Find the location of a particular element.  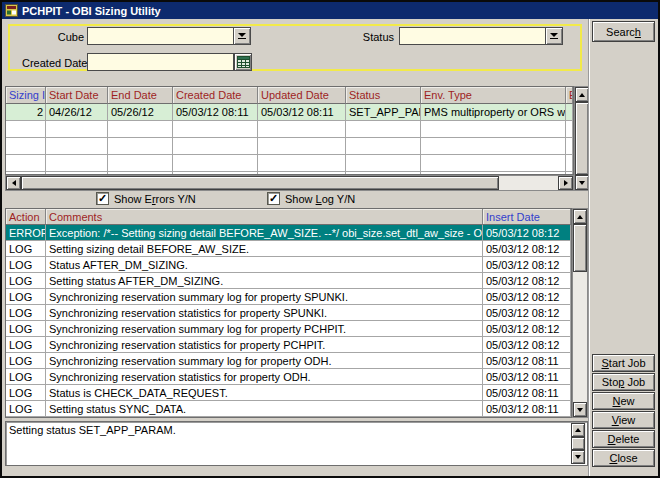

search-button: Search is located at coordinates (624, 32).